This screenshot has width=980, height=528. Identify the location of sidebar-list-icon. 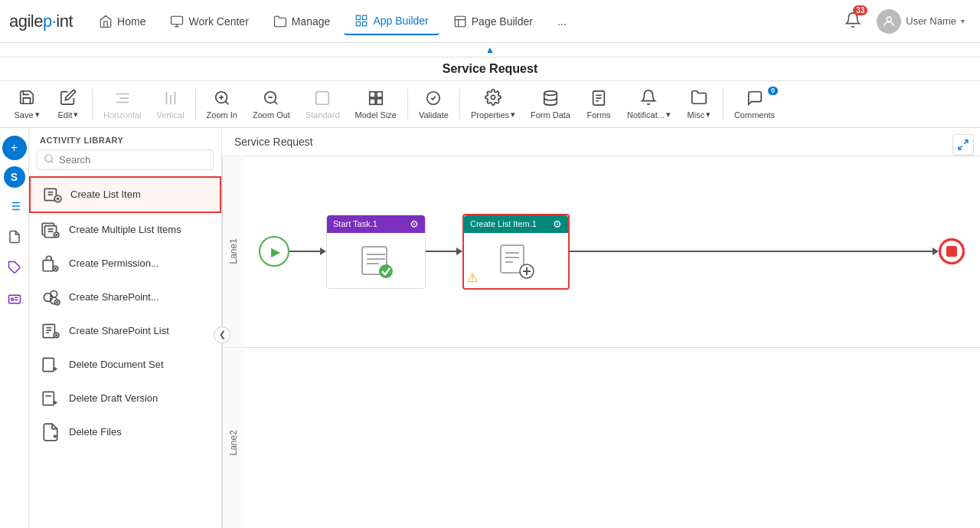
(15, 206).